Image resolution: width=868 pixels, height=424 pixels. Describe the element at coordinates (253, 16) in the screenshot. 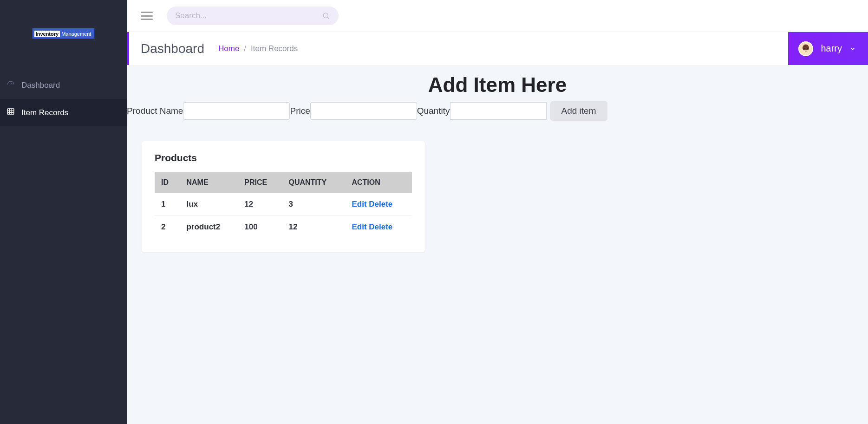

I see `search-box` at that location.